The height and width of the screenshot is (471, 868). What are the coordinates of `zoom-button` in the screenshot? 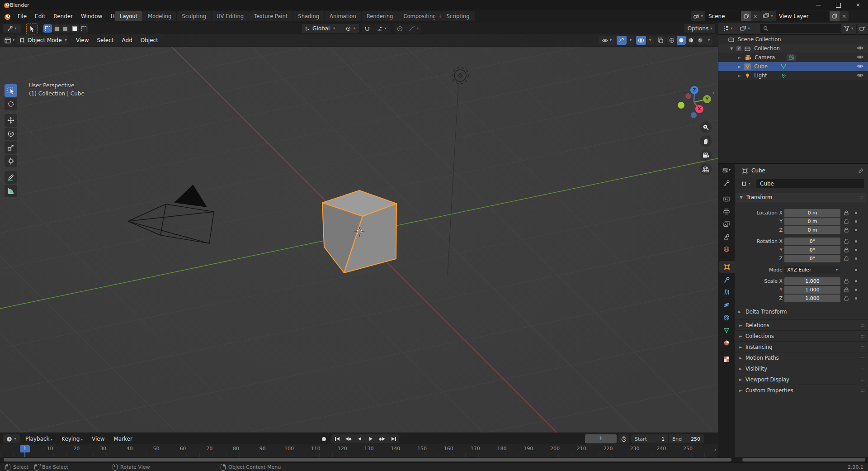 It's located at (706, 127).